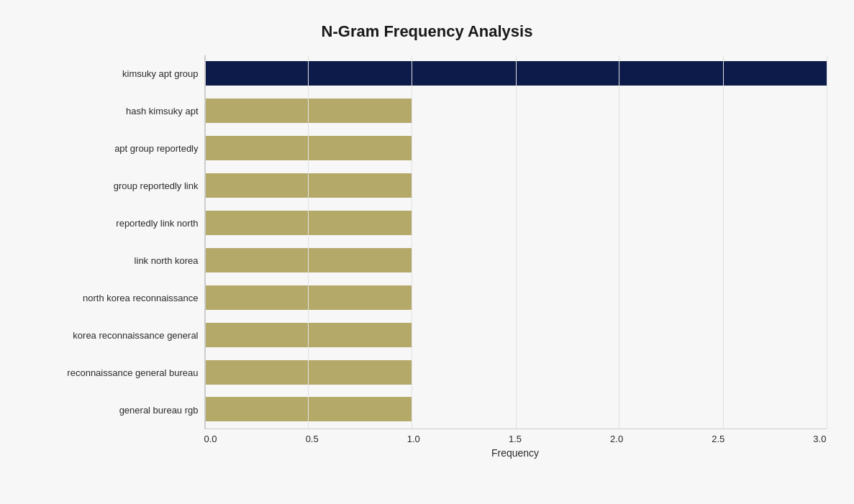  What do you see at coordinates (114, 224) in the screenshot?
I see `y-label: reportedly link north` at bounding box center [114, 224].